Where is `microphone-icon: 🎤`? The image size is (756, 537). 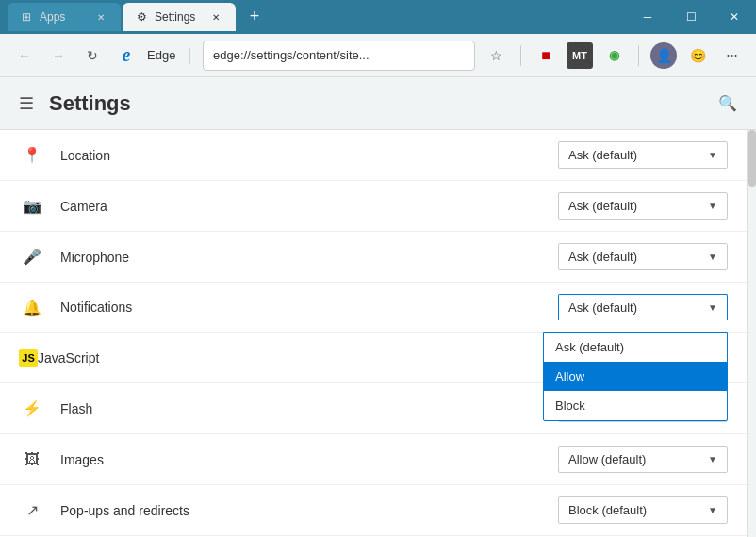 microphone-icon: 🎤 is located at coordinates (32, 256).